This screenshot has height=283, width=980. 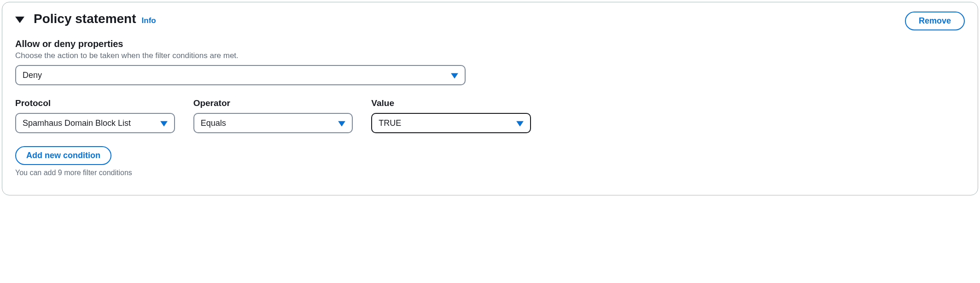 What do you see at coordinates (935, 21) in the screenshot?
I see `remove-button: Remove` at bounding box center [935, 21].